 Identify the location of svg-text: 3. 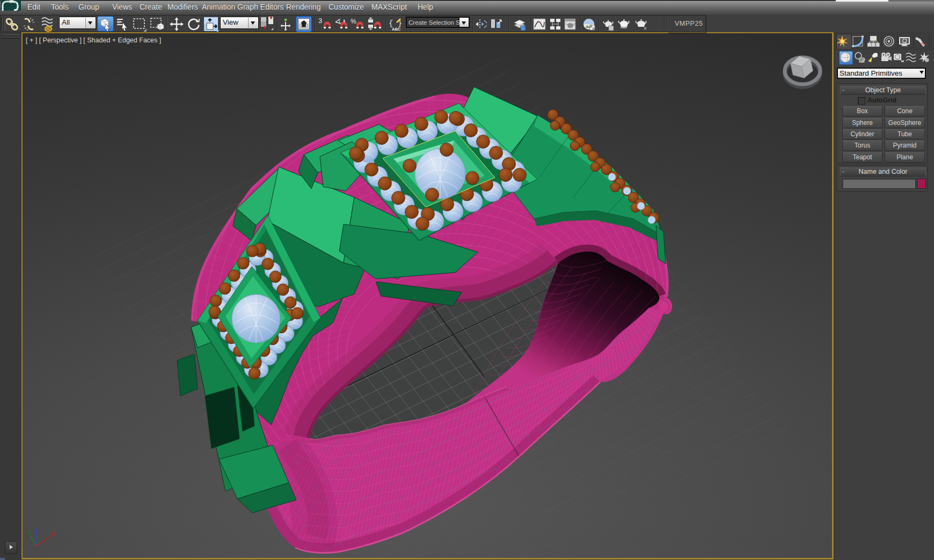
(320, 20).